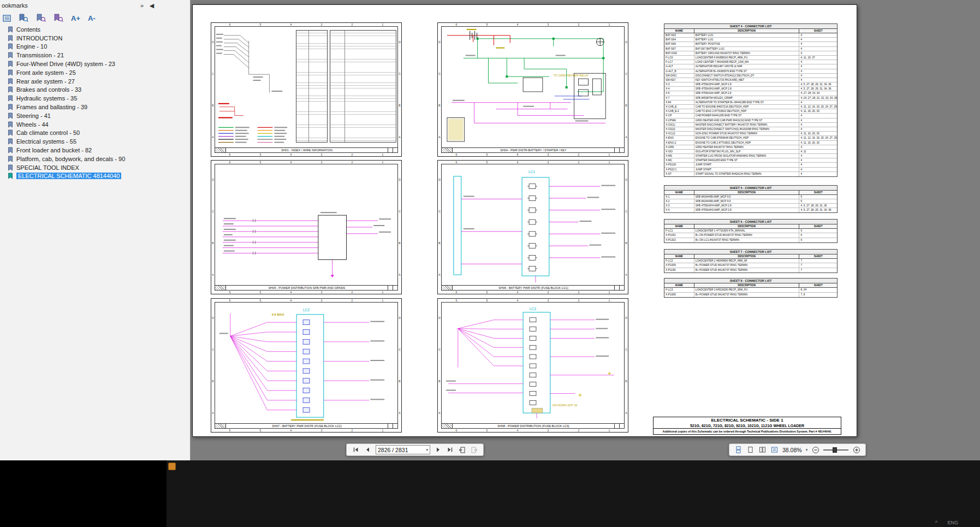 The height and width of the screenshot is (527, 980). I want to click on cell: X-CP, so click(679, 116).